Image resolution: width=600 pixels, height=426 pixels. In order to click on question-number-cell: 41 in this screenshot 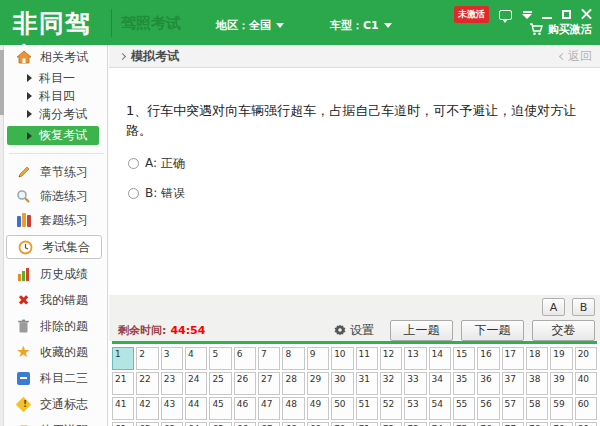, I will do `click(123, 408)`.